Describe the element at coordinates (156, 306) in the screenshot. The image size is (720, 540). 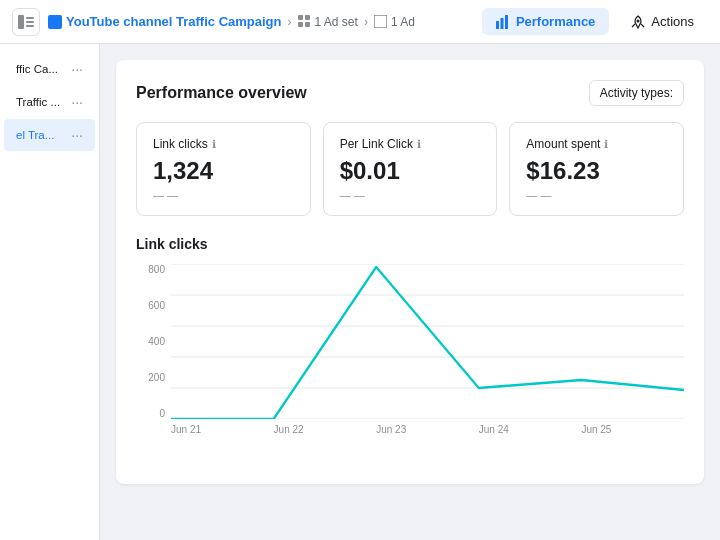
I see `y-label-600: 600` at that location.